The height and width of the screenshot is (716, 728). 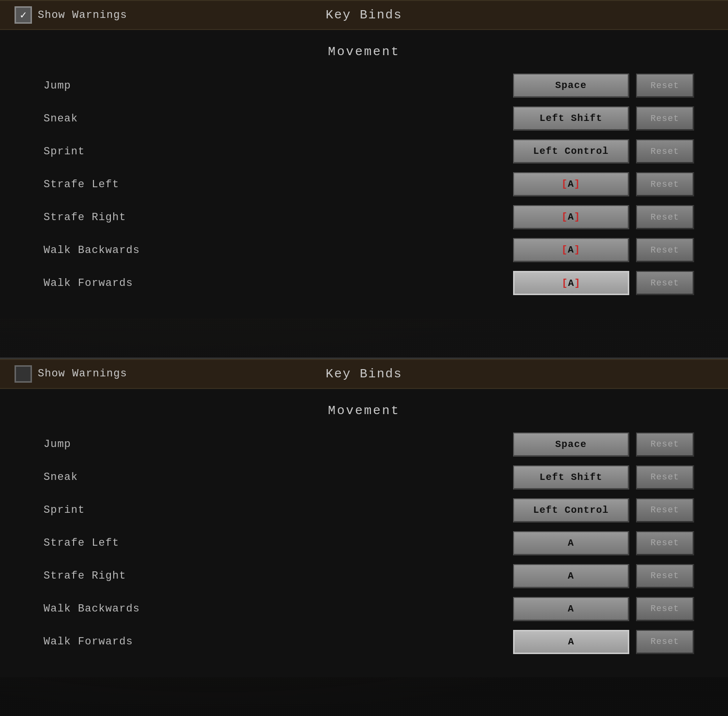 What do you see at coordinates (82, 373) in the screenshot?
I see `show-warnings-label-bottom: Show Warnings` at bounding box center [82, 373].